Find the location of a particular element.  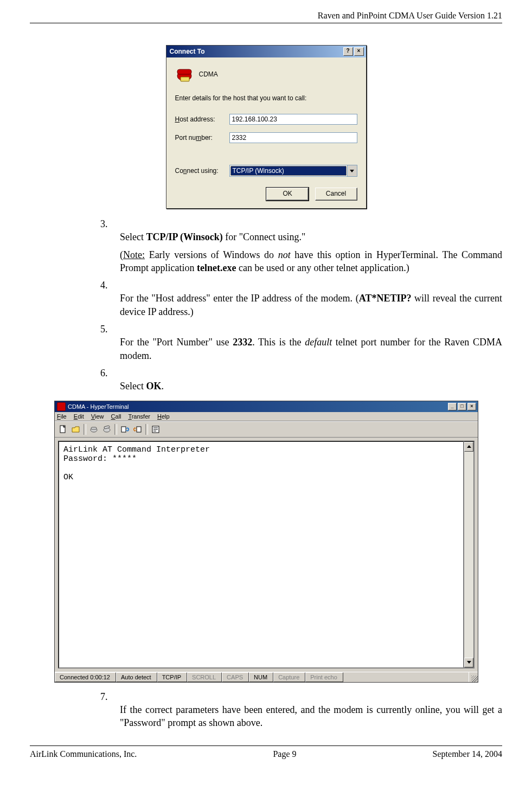

properties-icon is located at coordinates (156, 429).